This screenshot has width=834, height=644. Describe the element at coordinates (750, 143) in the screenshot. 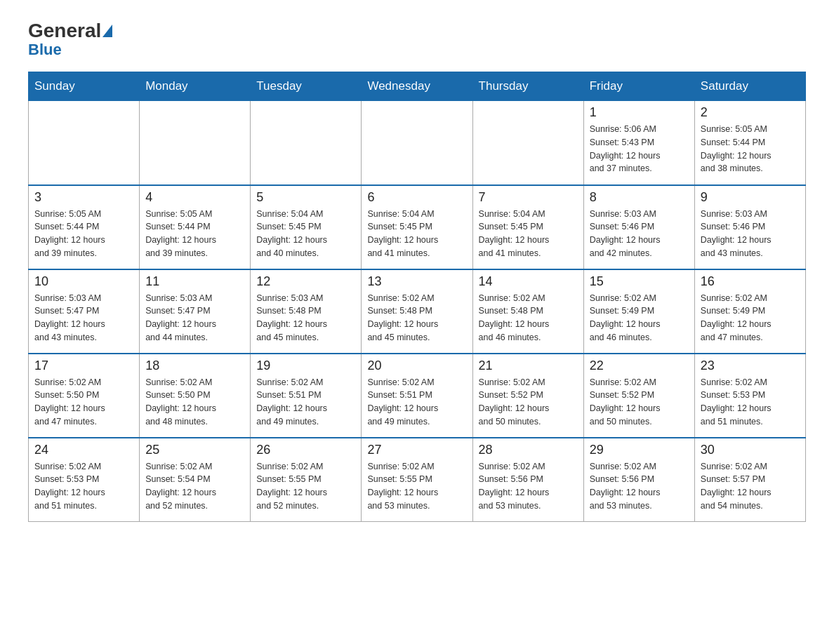

I see `calendar-cell: 2Sunrise: 5:05 AM Sunset: 5:44 PM Daylig…` at that location.